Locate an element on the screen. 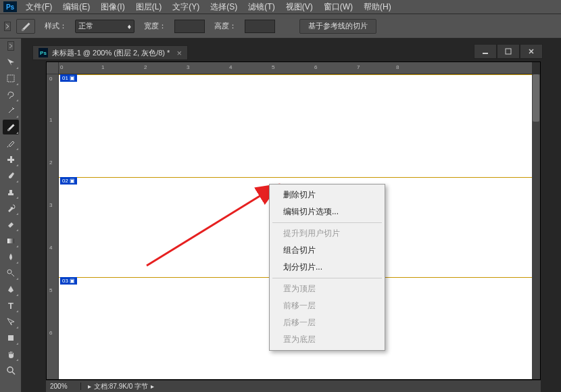 The width and height of the screenshot is (561, 392). ctx-send-back: 置为底层 is located at coordinates (327, 339).